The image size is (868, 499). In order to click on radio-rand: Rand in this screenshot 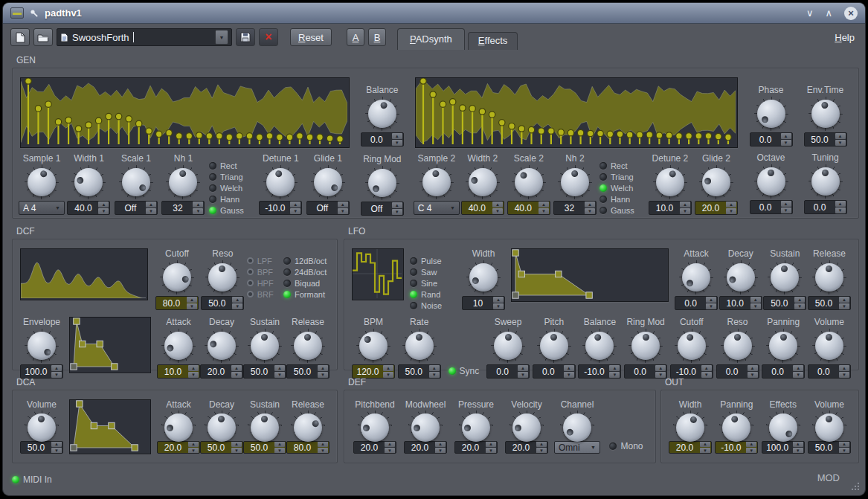, I will do `click(433, 294)`.